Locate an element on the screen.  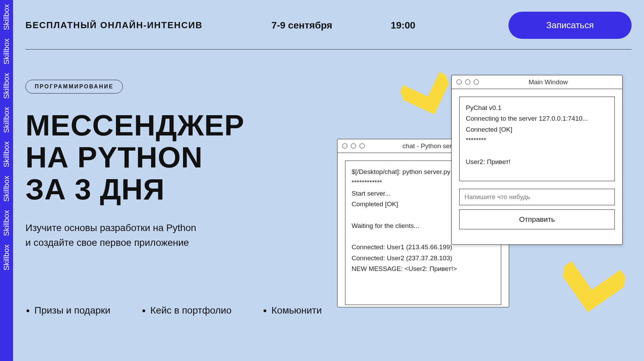
chat-line: PyChat v0.1 is located at coordinates (537, 108).